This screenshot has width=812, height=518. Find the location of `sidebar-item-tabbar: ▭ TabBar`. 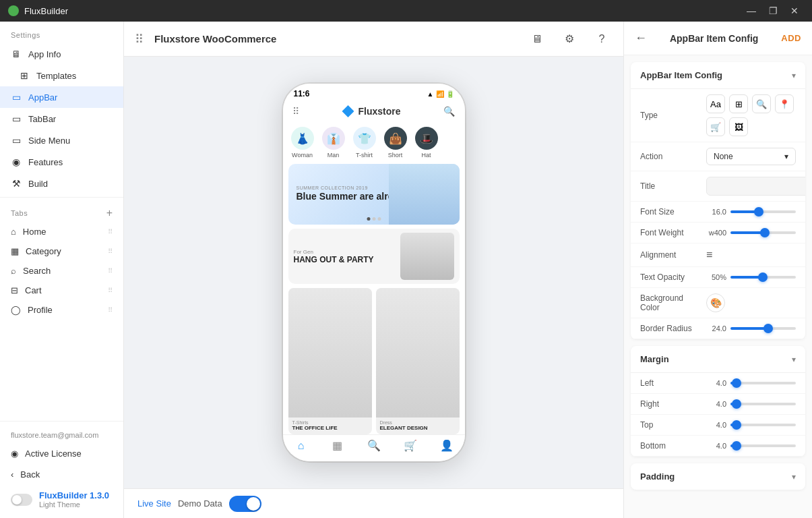

sidebar-item-tabbar: ▭ TabBar is located at coordinates (62, 119).